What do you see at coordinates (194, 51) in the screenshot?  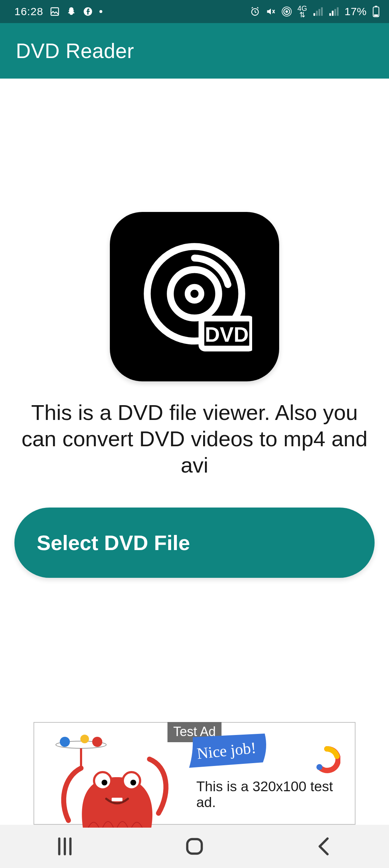 I see `app-bar: DVD Reader` at bounding box center [194, 51].